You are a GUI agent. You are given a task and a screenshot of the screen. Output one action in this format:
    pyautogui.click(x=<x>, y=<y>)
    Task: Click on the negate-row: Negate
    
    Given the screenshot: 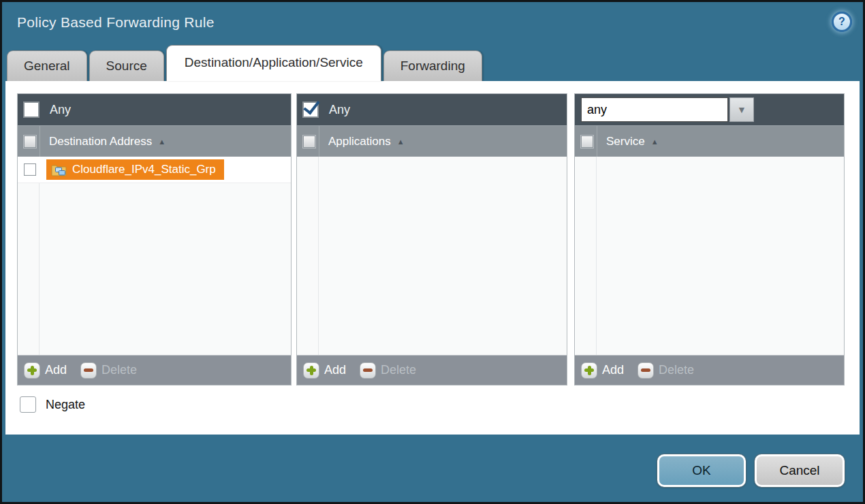 What is the action you would take?
    pyautogui.click(x=432, y=405)
    